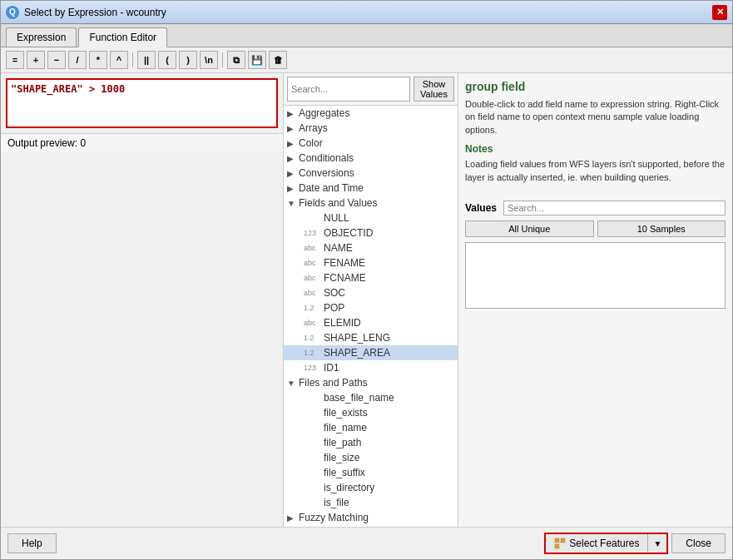  I want to click on category-label-conditionals: Conditionals, so click(326, 158).